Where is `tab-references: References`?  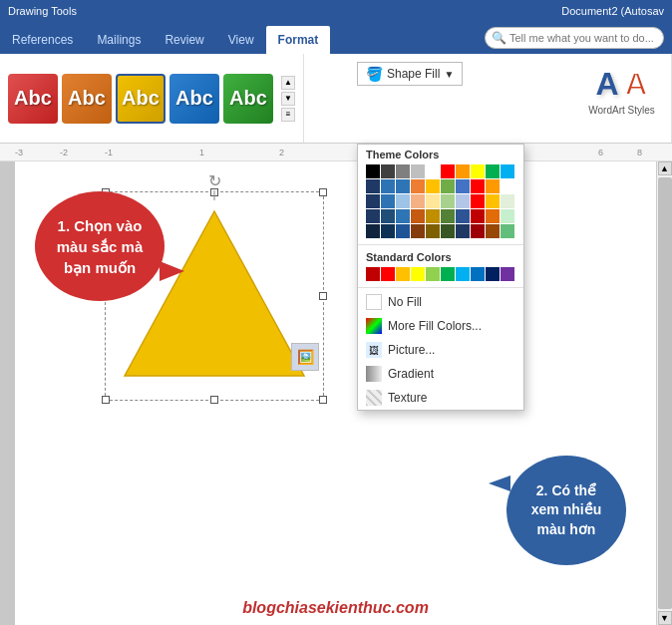 tab-references: References is located at coordinates (42, 40).